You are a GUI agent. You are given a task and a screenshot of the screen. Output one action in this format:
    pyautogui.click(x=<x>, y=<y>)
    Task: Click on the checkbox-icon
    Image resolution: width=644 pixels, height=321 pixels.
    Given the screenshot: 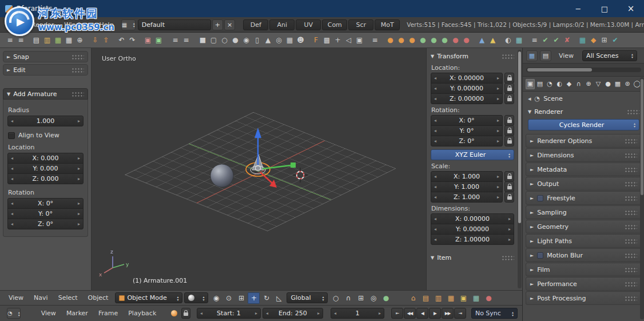 What is the action you would take?
    pyautogui.click(x=11, y=136)
    